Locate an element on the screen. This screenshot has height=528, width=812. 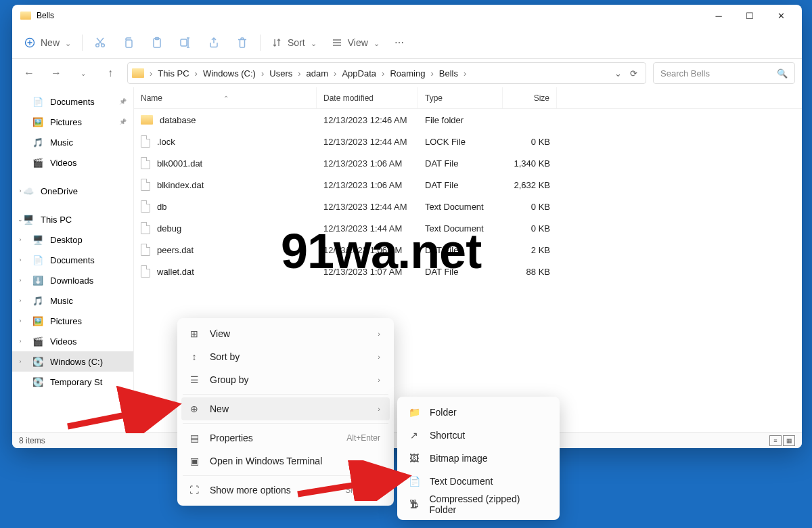
file-row: database12/13/2023 12:46 AMFile folder is located at coordinates (468, 120).